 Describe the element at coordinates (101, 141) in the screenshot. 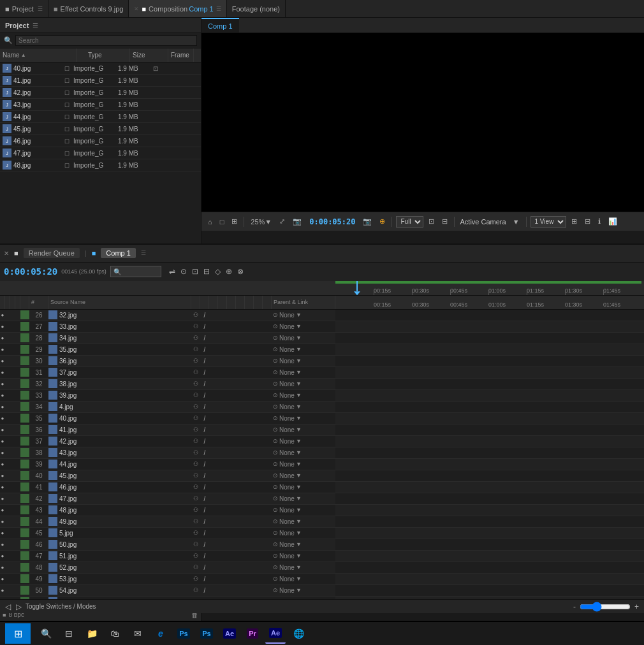

I see `file-row: J 46.jpg ☐ Importe_G 1.9 MB` at that location.